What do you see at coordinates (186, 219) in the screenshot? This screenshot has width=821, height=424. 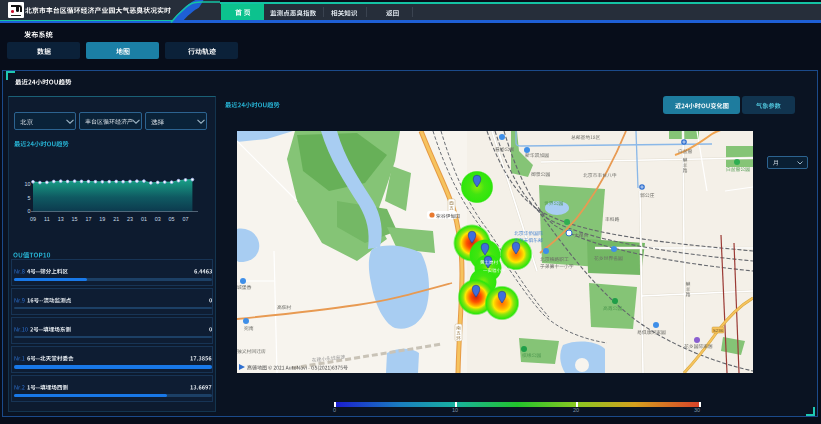 I see `svg-text: 07` at bounding box center [186, 219].